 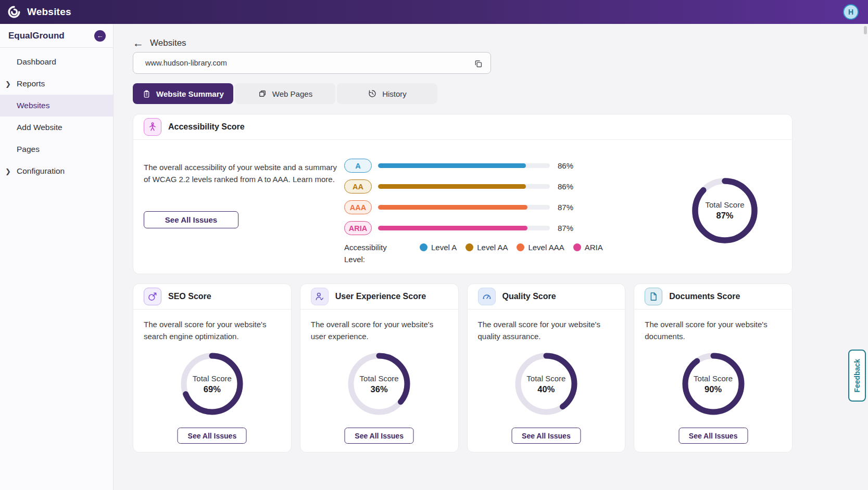 I want to click on history-icon, so click(x=372, y=94).